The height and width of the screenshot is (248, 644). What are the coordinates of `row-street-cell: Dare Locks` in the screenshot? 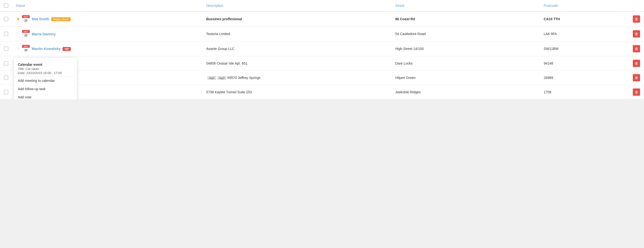 It's located at (466, 63).